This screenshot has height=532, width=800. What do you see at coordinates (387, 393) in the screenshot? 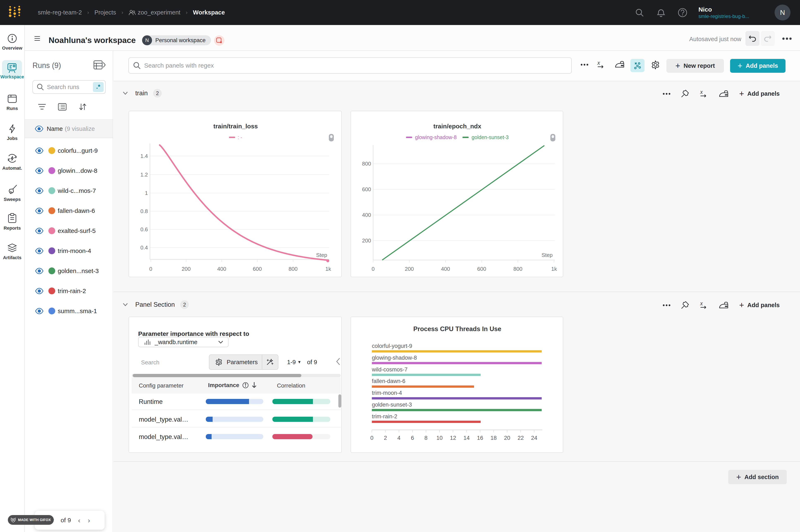
I see `svg-text: trim-moon-4` at bounding box center [387, 393].